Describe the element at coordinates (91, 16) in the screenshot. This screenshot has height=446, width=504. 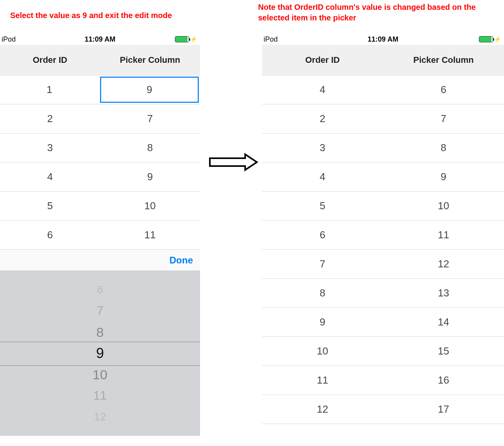
I see `caption-left: Select the value as 9 and exit the edit …` at that location.